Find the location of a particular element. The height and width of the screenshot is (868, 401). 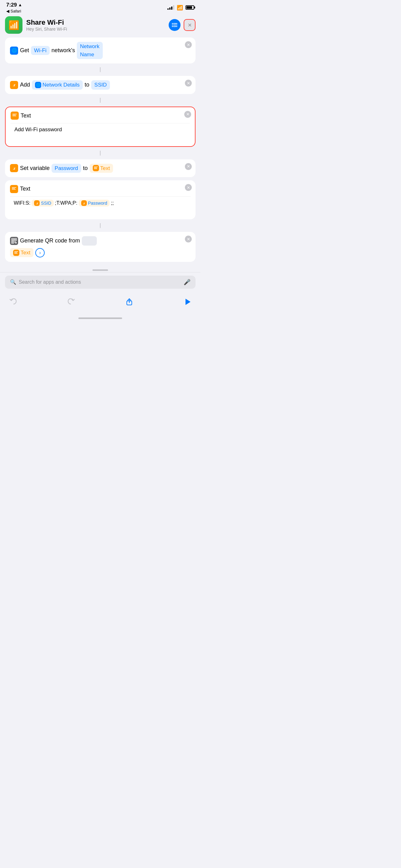

expand-button: › is located at coordinates (40, 253).